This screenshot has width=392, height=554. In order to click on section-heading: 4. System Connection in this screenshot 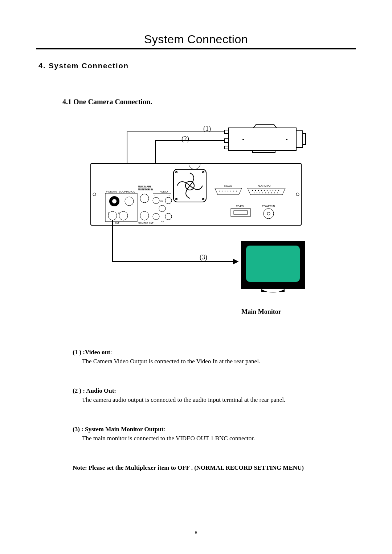, I will do `click(197, 66)`.